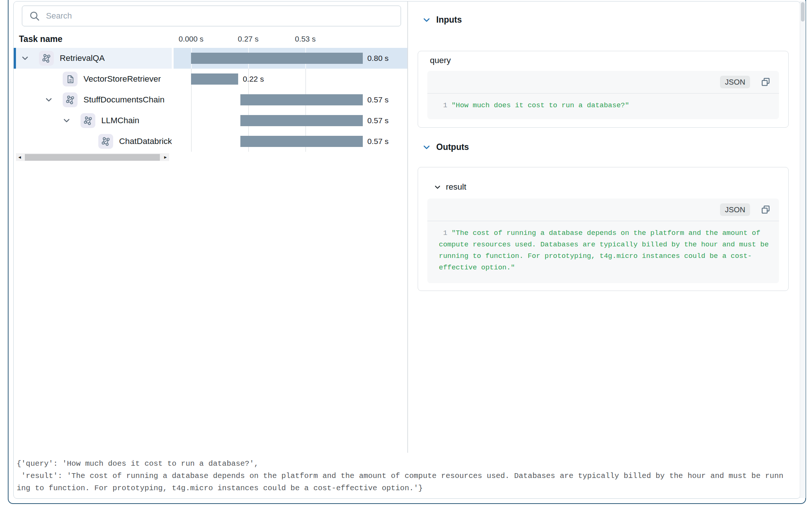 This screenshot has height=511, width=812. Describe the element at coordinates (82, 58) in the screenshot. I see `task-name-label: RetrievalQA` at that location.